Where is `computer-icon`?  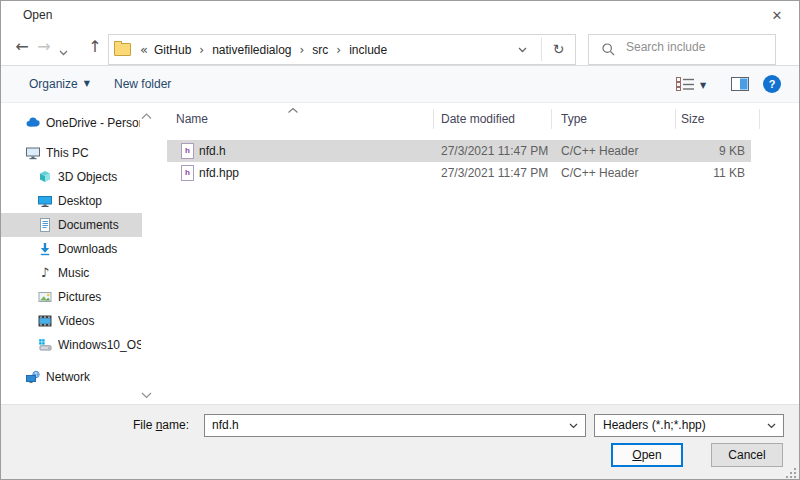
computer-icon is located at coordinates (33, 153).